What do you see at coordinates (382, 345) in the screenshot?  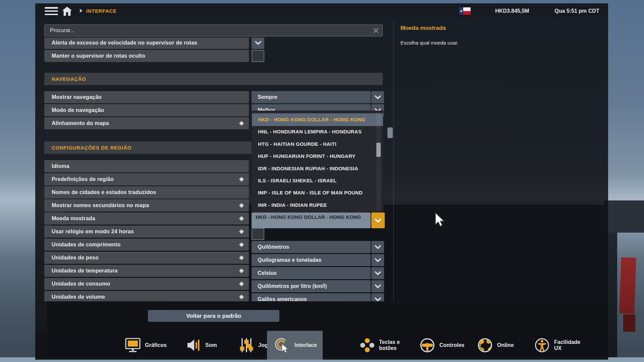 I see `tab-teclas-e-bot-es: Teclas e botões` at bounding box center [382, 345].